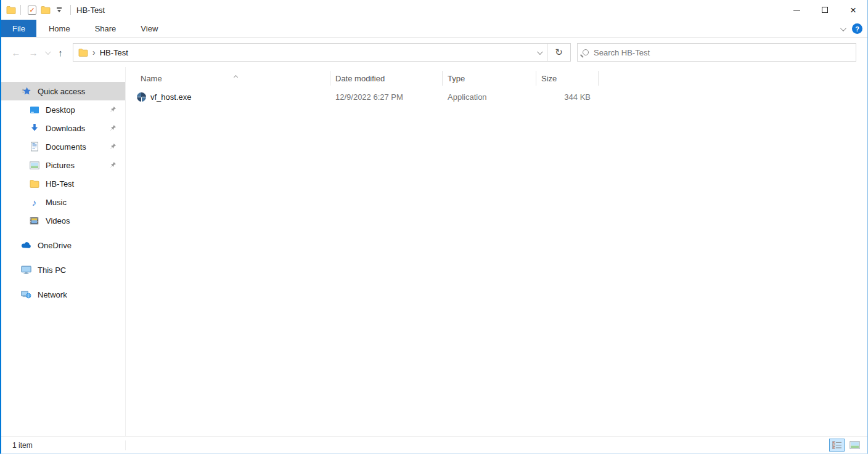 Image resolution: width=868 pixels, height=454 pixels. I want to click on navigation-toolbar: ← → ↑ › HB-Test ↻, so click(434, 52).